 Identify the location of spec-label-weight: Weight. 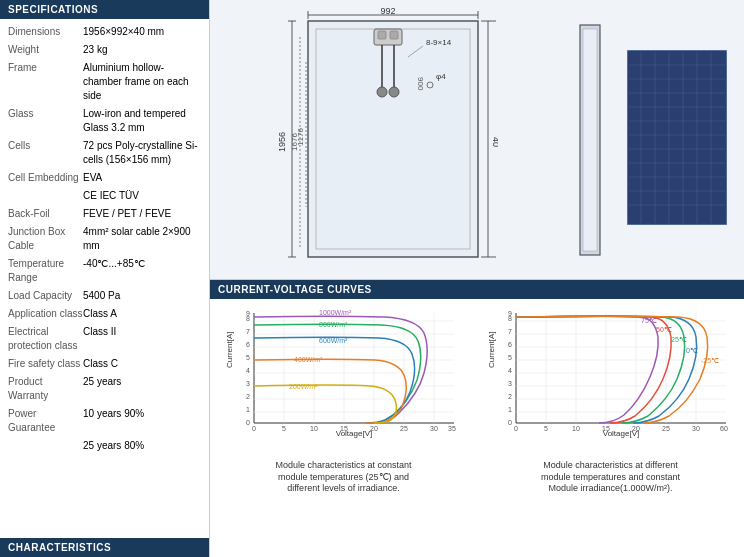
(46, 50).